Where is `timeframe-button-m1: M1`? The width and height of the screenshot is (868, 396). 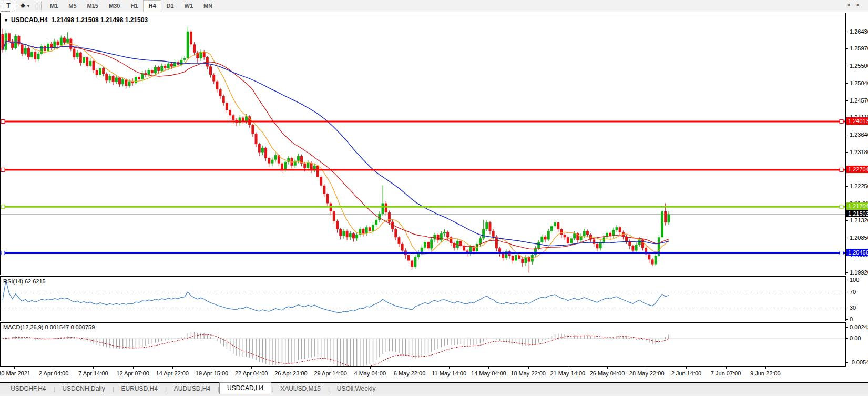
timeframe-button-m1: M1 is located at coordinates (54, 6).